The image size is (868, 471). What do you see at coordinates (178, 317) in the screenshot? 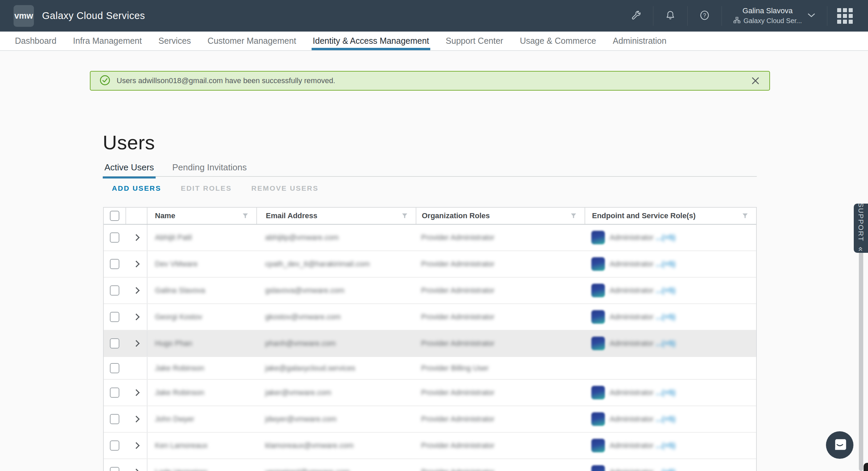
I see `row-name: Georgi Kostov` at bounding box center [178, 317].